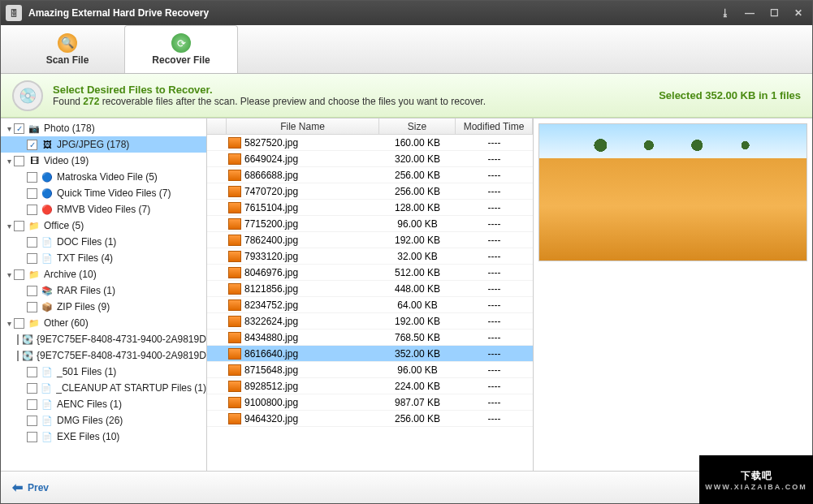  What do you see at coordinates (417, 321) in the screenshot?
I see `file-size: 192.00 KB` at bounding box center [417, 321].